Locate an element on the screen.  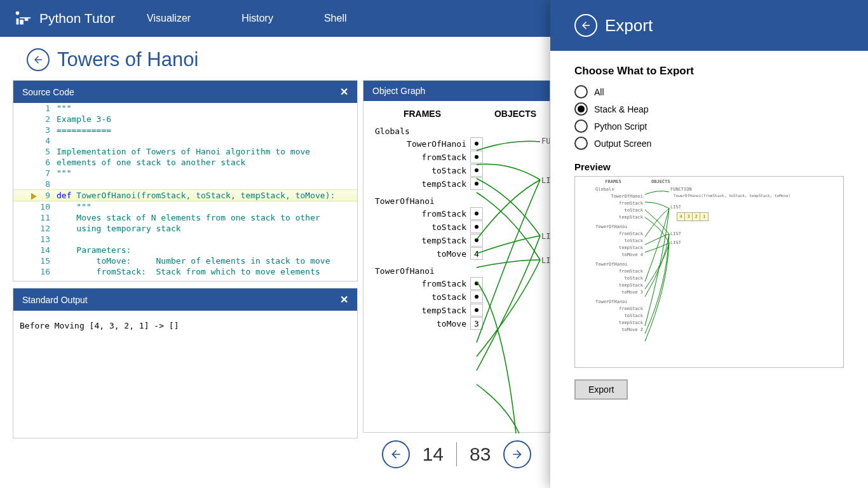
step-divider is located at coordinates (456, 454).